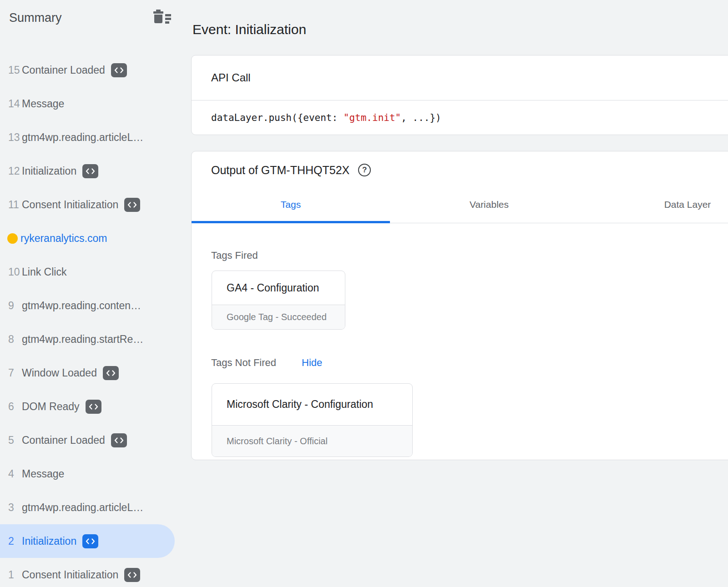 Image resolution: width=728 pixels, height=587 pixels. What do you see at coordinates (94, 373) in the screenshot?
I see `sidebar-event-item-7: 7Window Loaded` at bounding box center [94, 373].